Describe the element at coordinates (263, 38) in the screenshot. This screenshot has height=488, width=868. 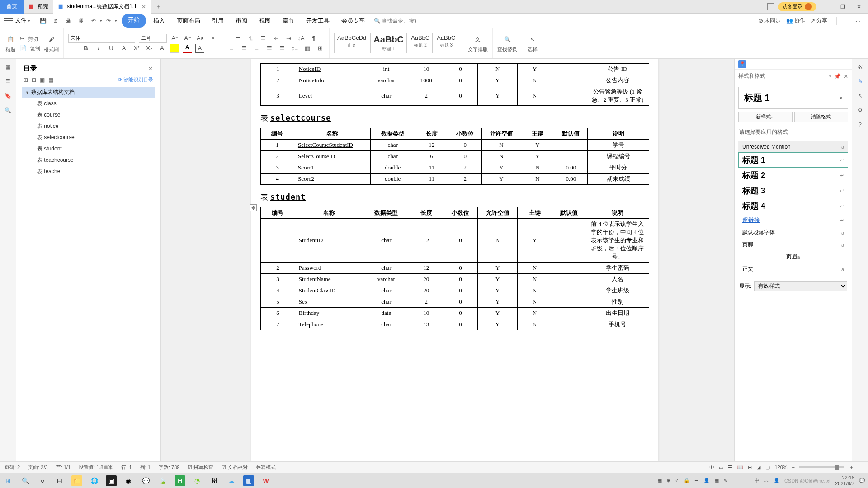
I see `multilevel-icon: ☰` at that location.